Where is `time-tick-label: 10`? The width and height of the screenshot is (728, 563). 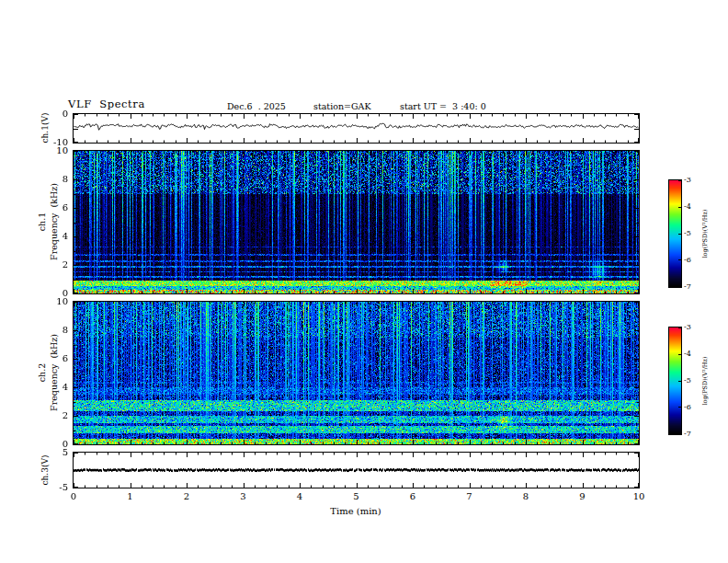 time-tick-label: 10 is located at coordinates (639, 497).